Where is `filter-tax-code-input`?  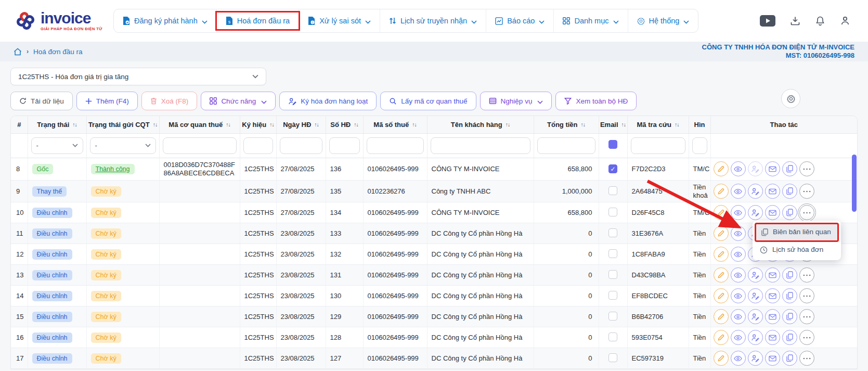 filter-tax-code-input is located at coordinates (395, 146).